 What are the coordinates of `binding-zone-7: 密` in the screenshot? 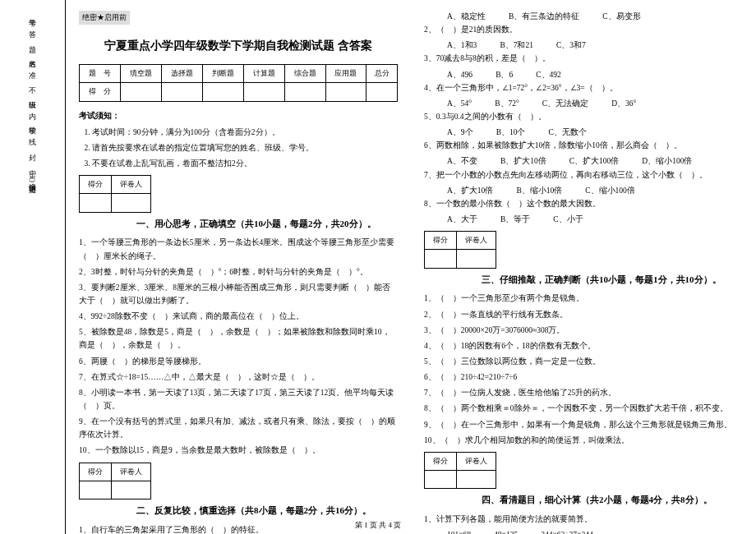 It's located at (33, 164).